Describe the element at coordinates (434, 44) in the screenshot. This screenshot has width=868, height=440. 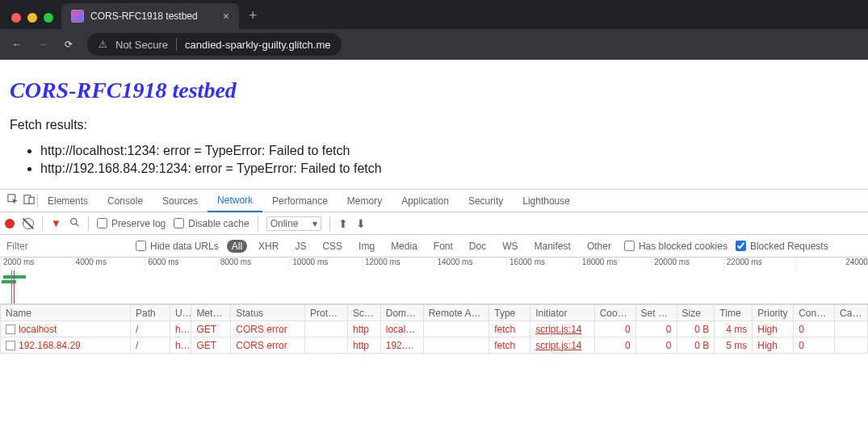
I see `browser-toolbar: ← → ⟳ ⚠ Not Secure candied-sparkly-guilt…` at that location.